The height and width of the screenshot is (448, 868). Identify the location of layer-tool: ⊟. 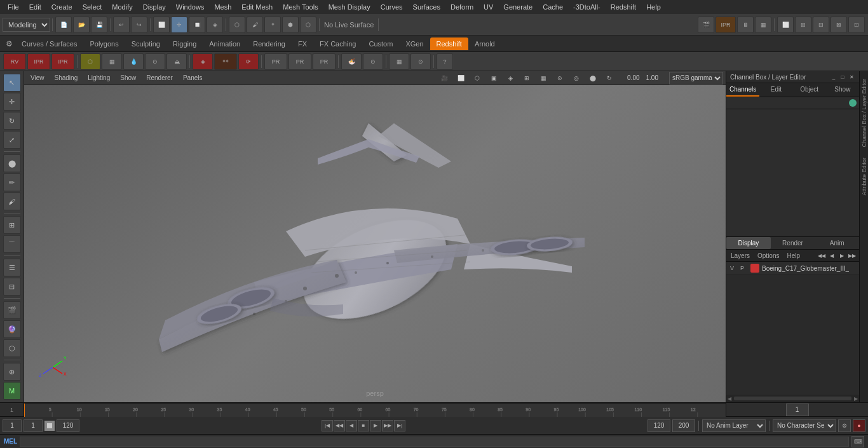
(12, 287).